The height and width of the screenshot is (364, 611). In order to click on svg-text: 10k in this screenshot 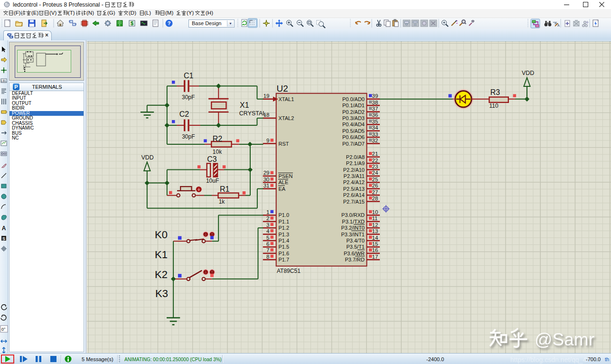, I will do `click(217, 152)`.